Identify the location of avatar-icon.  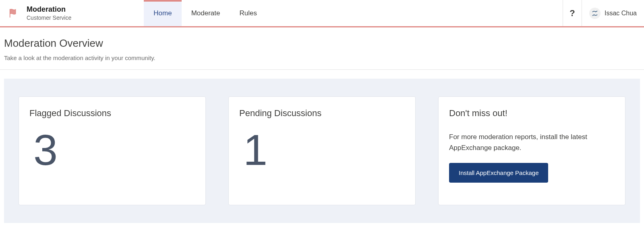
(595, 13).